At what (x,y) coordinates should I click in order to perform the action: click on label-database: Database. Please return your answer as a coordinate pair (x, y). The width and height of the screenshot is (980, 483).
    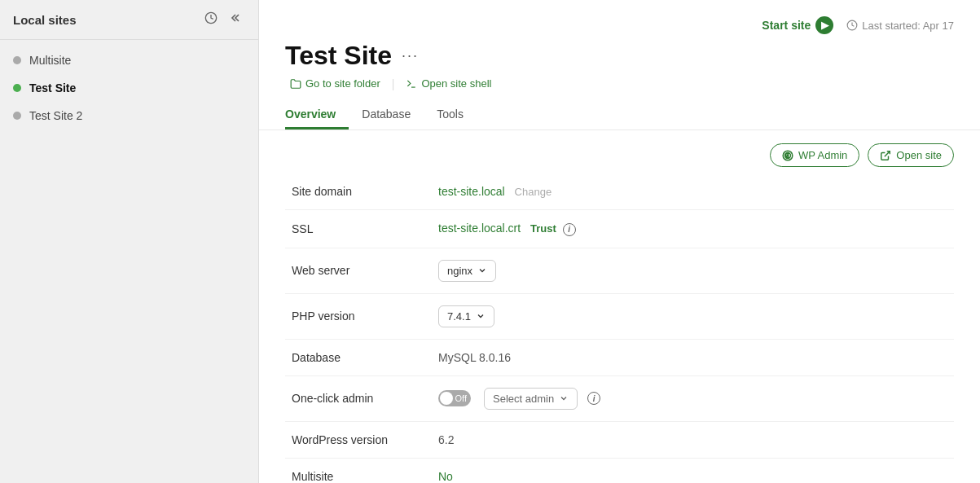
    Looking at the image, I should click on (358, 357).